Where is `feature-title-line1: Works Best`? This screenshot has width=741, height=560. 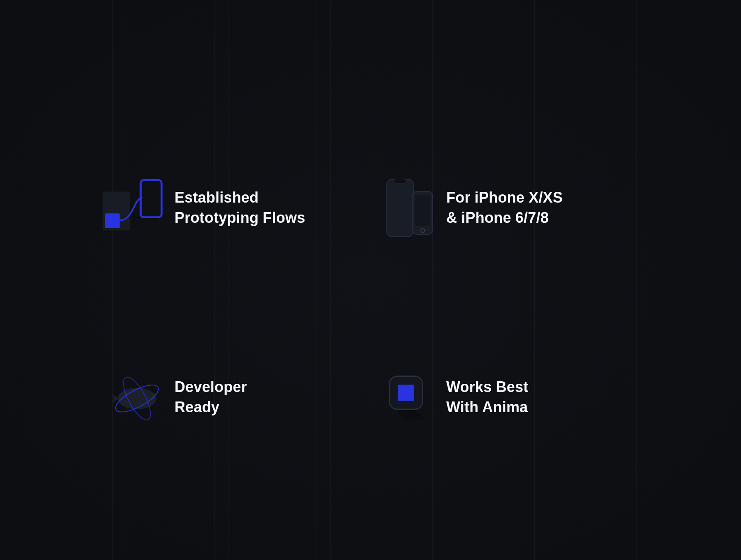
feature-title-line1: Works Best is located at coordinates (487, 387).